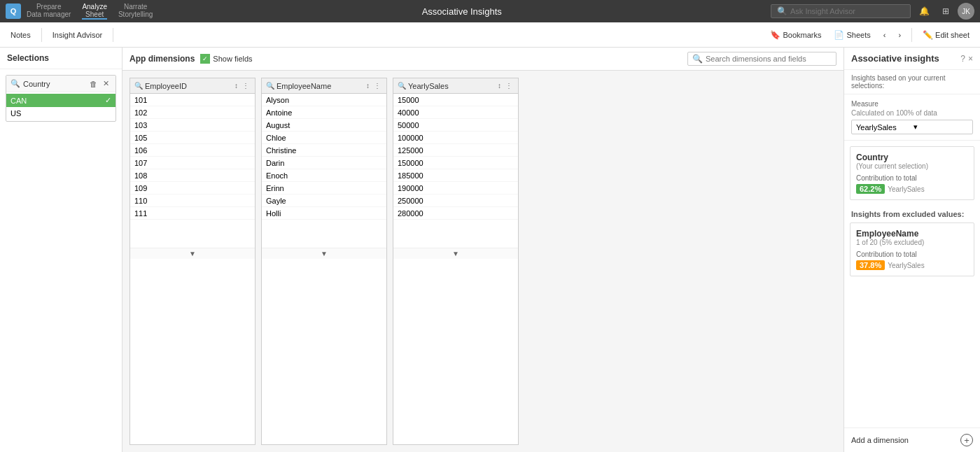  What do you see at coordinates (78, 35) in the screenshot?
I see `insight-advisor-button: Insight Advisor` at bounding box center [78, 35].